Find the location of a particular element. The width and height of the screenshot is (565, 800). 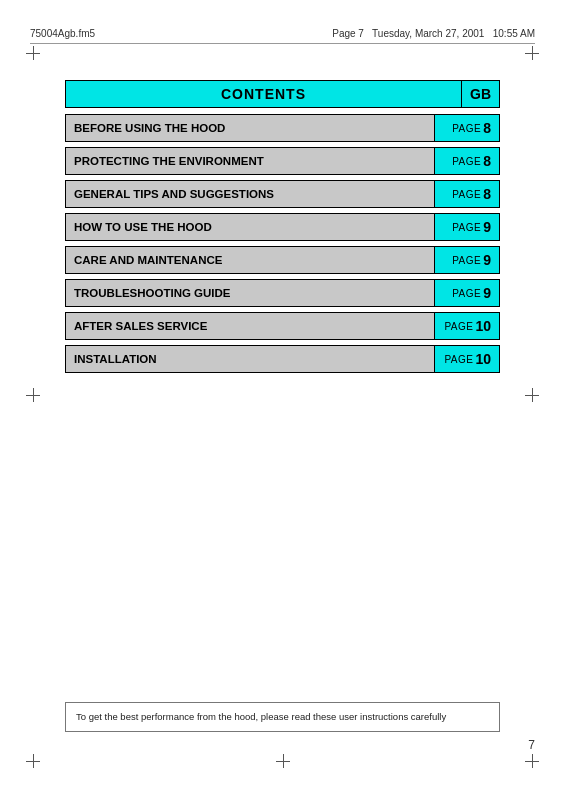

toc-row: AFTER SALES SERVICEPAGE10 is located at coordinates (282, 326).